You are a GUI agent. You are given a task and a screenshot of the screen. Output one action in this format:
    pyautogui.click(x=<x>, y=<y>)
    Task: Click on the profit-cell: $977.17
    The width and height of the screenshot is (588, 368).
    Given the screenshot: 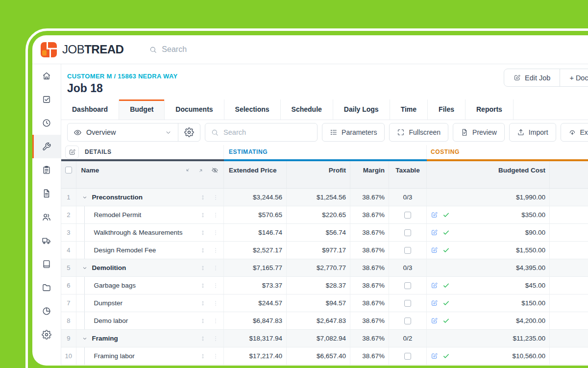 What is the action you would take?
    pyautogui.click(x=318, y=250)
    